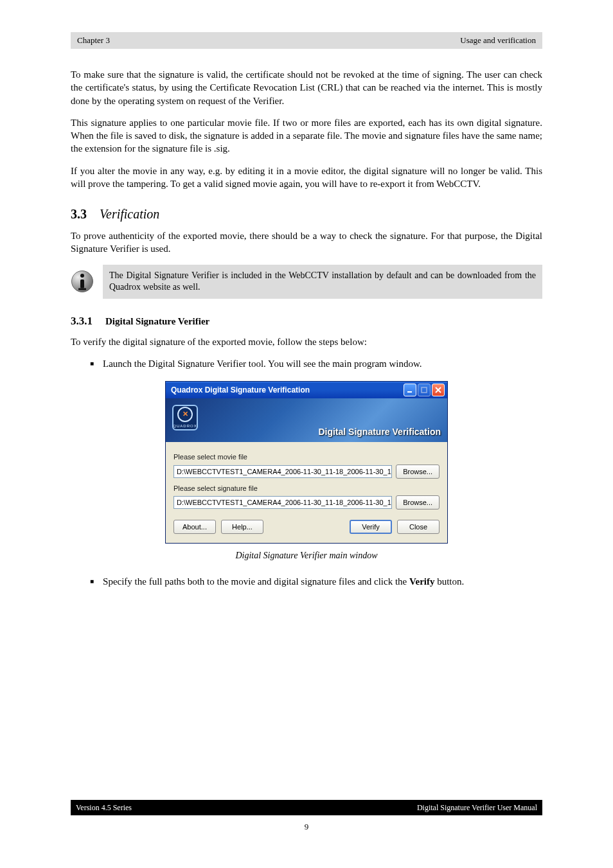 The width and height of the screenshot is (613, 868). I want to click on dialog-banner: ✕ QUADROX Digital Signature Verification, so click(306, 420).